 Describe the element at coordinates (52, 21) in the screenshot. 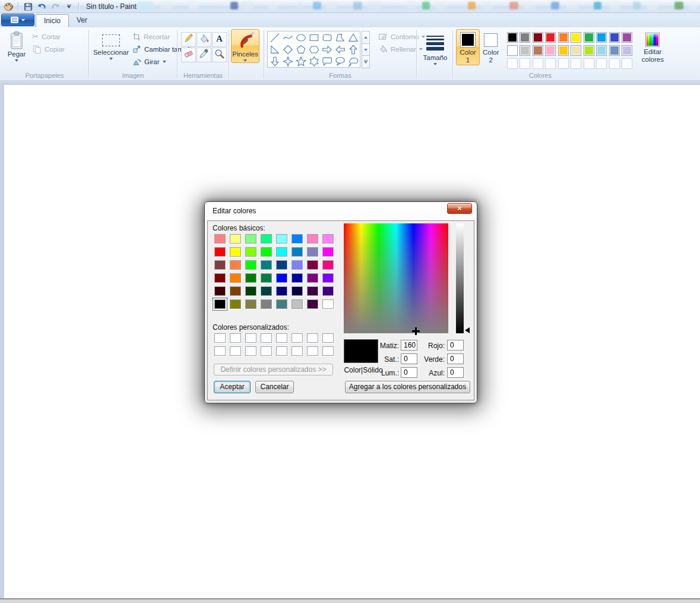

I see `tab-inicio: Inicio` at that location.